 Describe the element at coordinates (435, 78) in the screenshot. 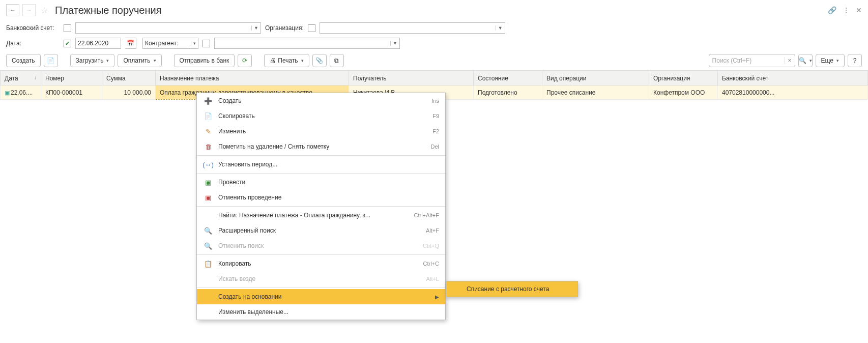

I see `table-header-row: Дата↓ Номер Сумма Назначение платежа Пол…` at that location.